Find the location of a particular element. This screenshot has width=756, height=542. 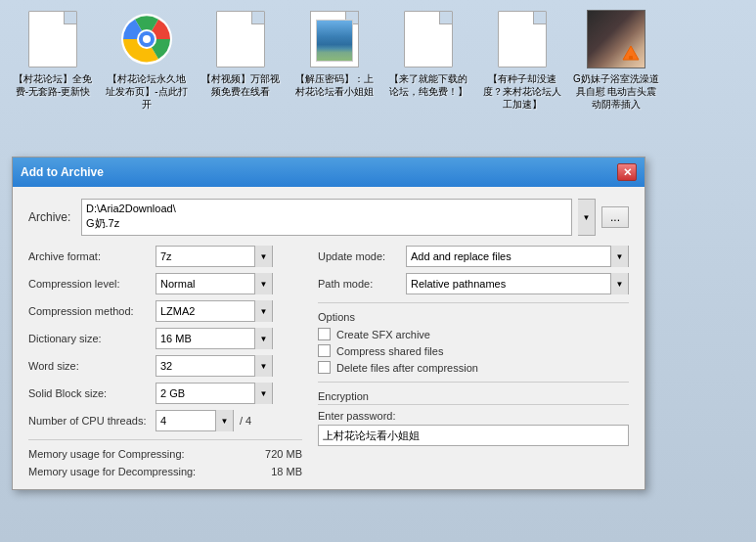

file-icon-shape3 is located at coordinates (428, 39).